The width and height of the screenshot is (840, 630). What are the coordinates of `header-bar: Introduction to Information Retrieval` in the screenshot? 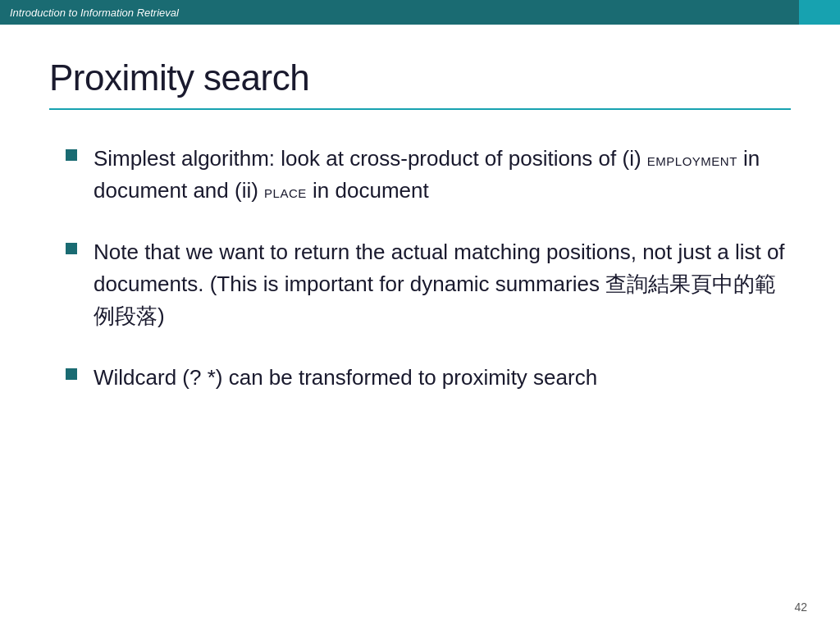 It's located at (420, 12).